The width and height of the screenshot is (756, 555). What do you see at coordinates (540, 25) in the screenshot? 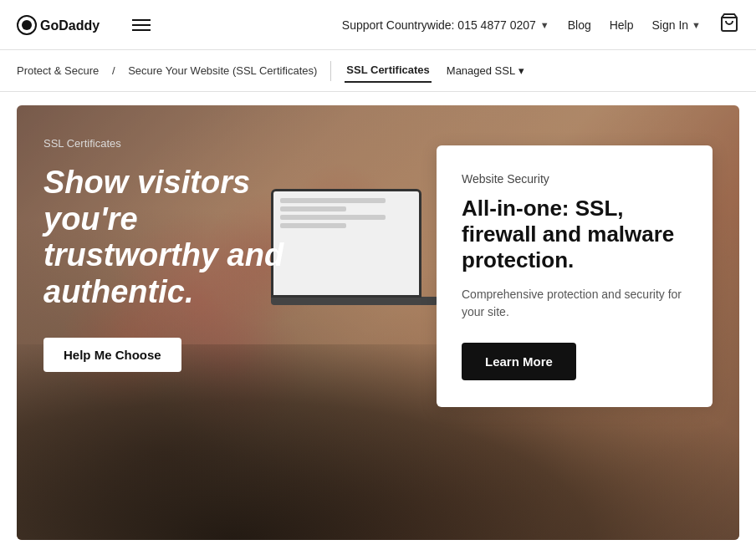
I see `header-nav: Support Countrywide: 015 4877 0207 ▼ Blo…` at bounding box center [540, 25].